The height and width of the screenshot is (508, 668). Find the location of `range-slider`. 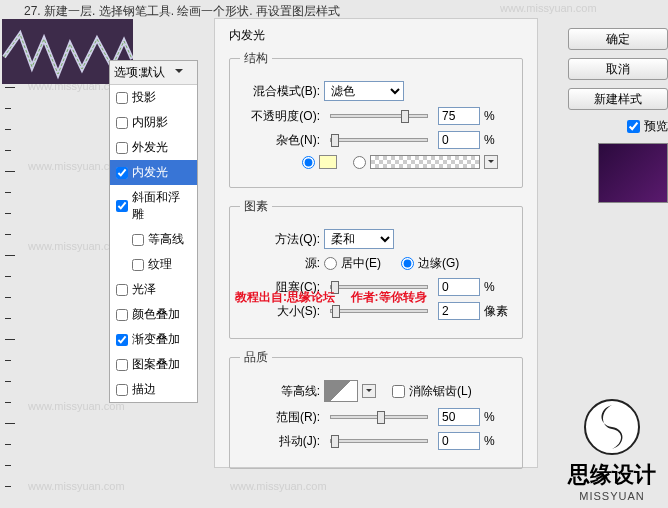

range-slider is located at coordinates (379, 417).